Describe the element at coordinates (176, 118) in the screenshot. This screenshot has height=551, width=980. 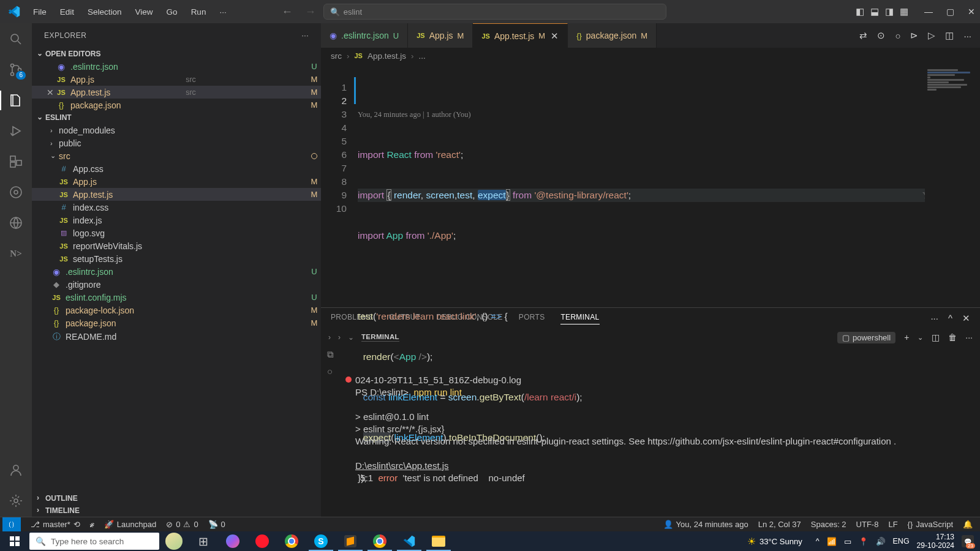
I see `section-project: ⌄ESLINT` at that location.